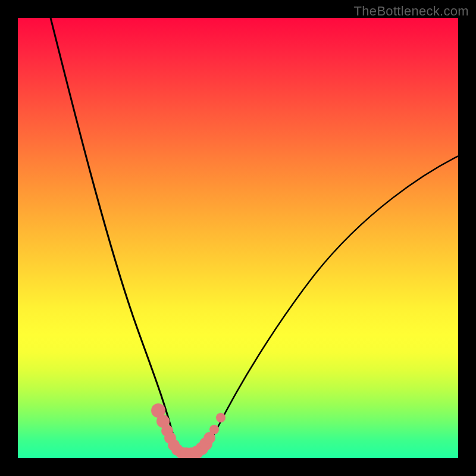 The image size is (476, 476). Describe the element at coordinates (188, 431) in the screenshot. I see `marker-group` at that location.